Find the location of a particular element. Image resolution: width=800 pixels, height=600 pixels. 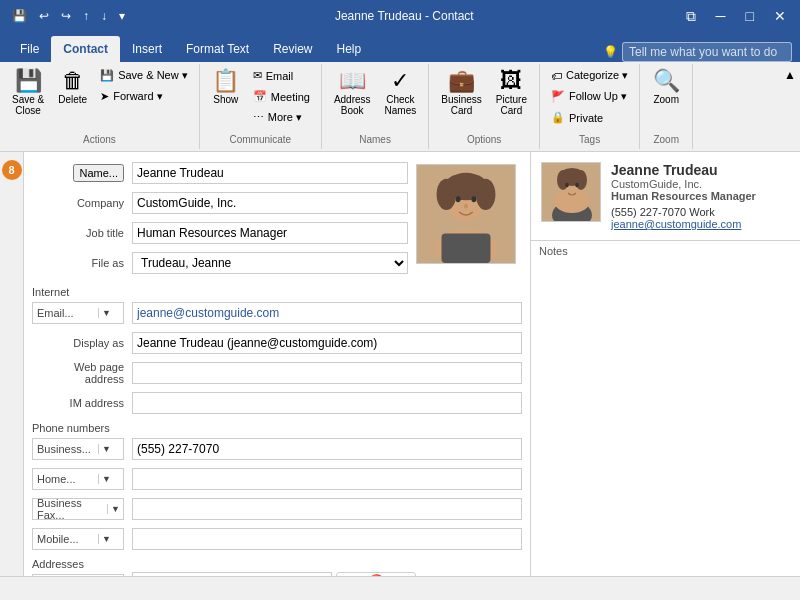

private-button: 🔒 Private is located at coordinates (590, 118).